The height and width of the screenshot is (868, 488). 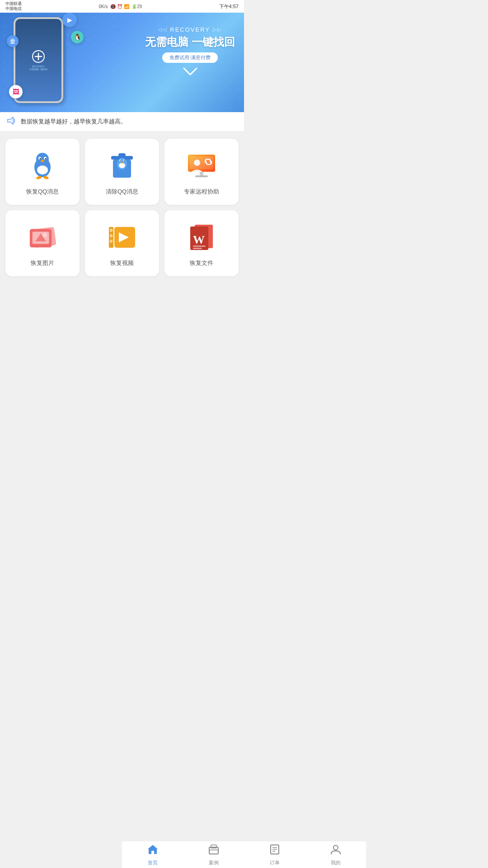 What do you see at coordinates (122, 6) in the screenshot?
I see `status-bar: 中国联通 中国电信 0K/s 📵 ⏰ 📶 🔋29 下午4:57` at bounding box center [122, 6].